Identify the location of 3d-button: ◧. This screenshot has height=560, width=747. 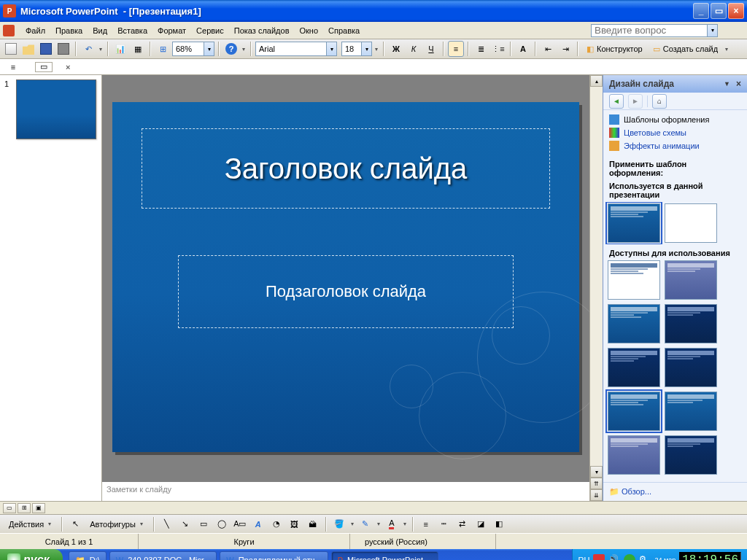
(499, 524).